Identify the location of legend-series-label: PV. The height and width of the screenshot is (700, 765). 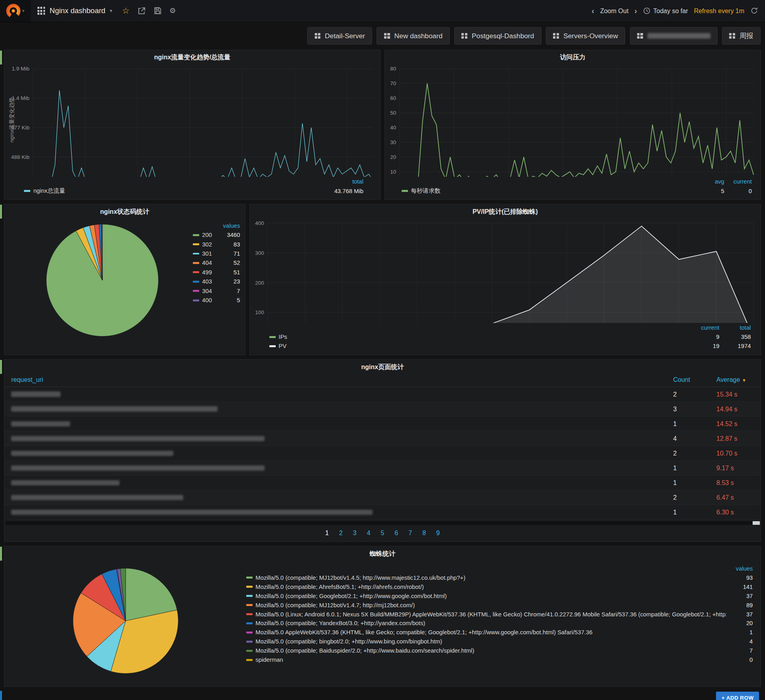
(479, 346).